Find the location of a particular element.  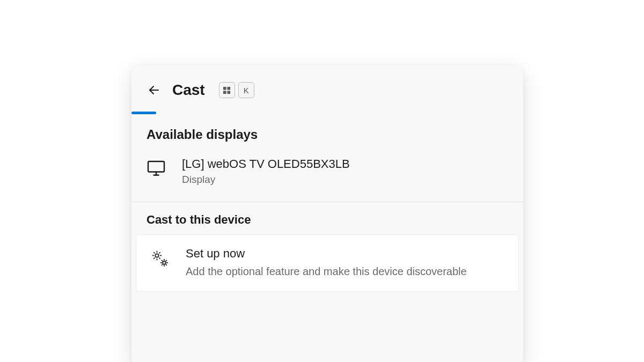

gears-icon is located at coordinates (160, 258).